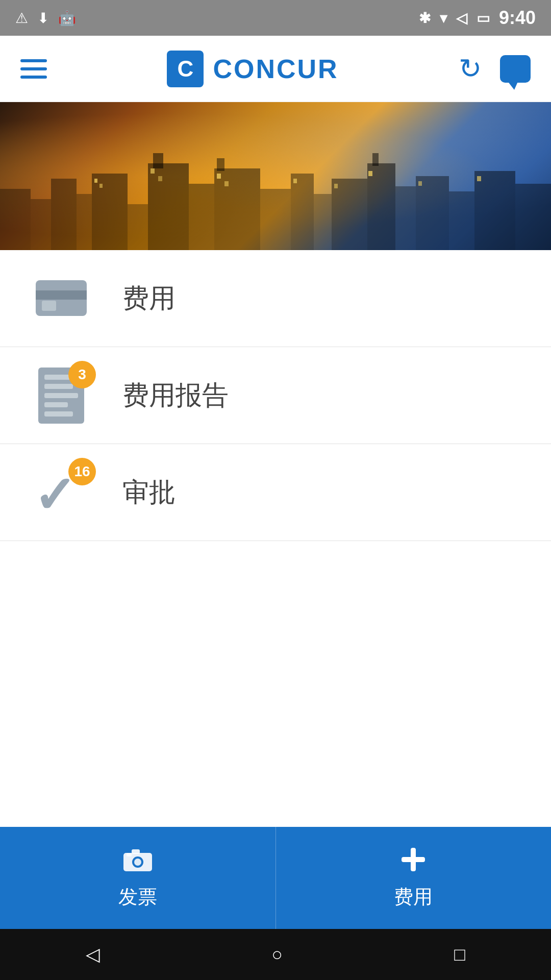 The image size is (551, 980). Describe the element at coordinates (276, 18) in the screenshot. I see `status-bar: ⚠ ⬇ 🤖 ✱ ▾ ◁ ▭ 9:40` at that location.